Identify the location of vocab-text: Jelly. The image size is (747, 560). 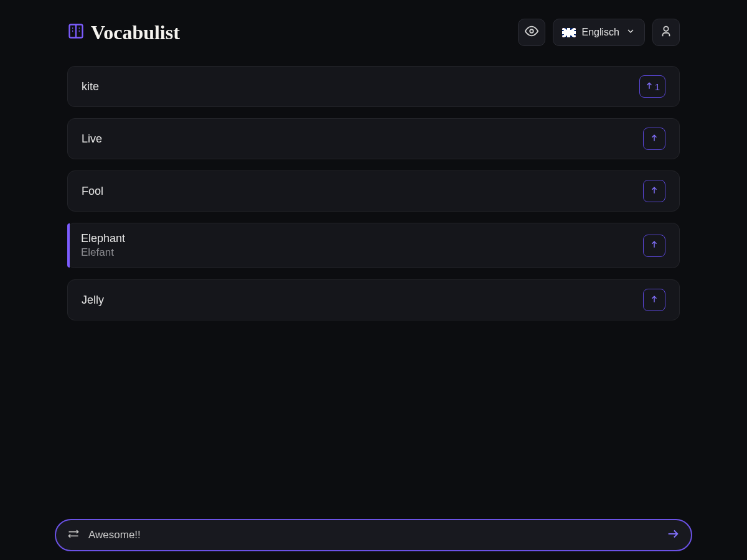
(93, 300).